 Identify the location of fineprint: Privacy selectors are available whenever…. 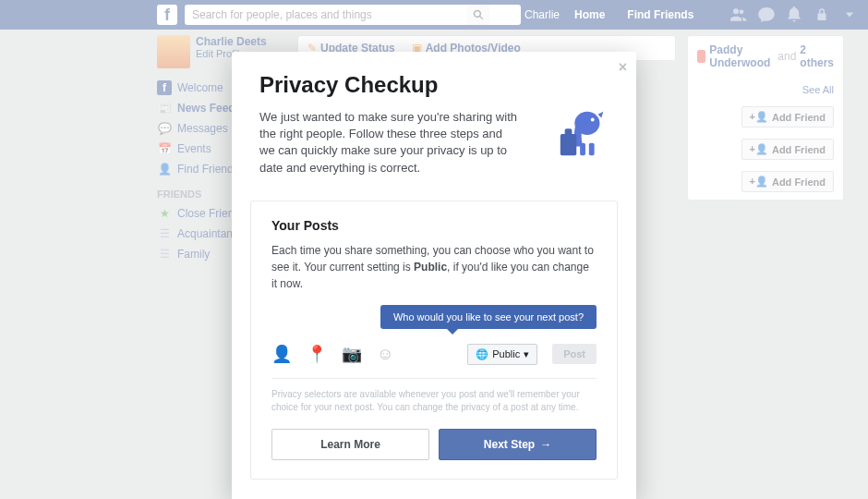
(434, 401).